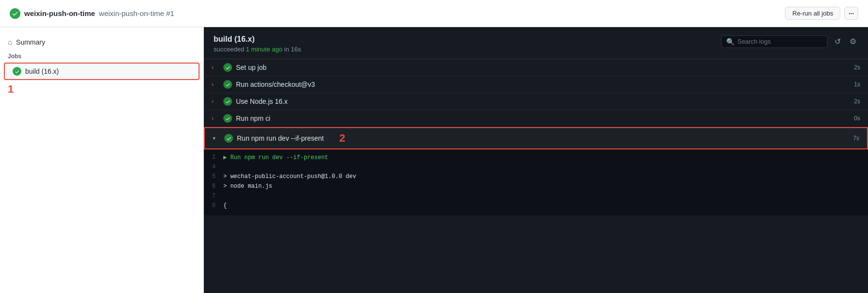 Image resolution: width=868 pixels, height=293 pixels. I want to click on more-options-button: ···, so click(851, 14).